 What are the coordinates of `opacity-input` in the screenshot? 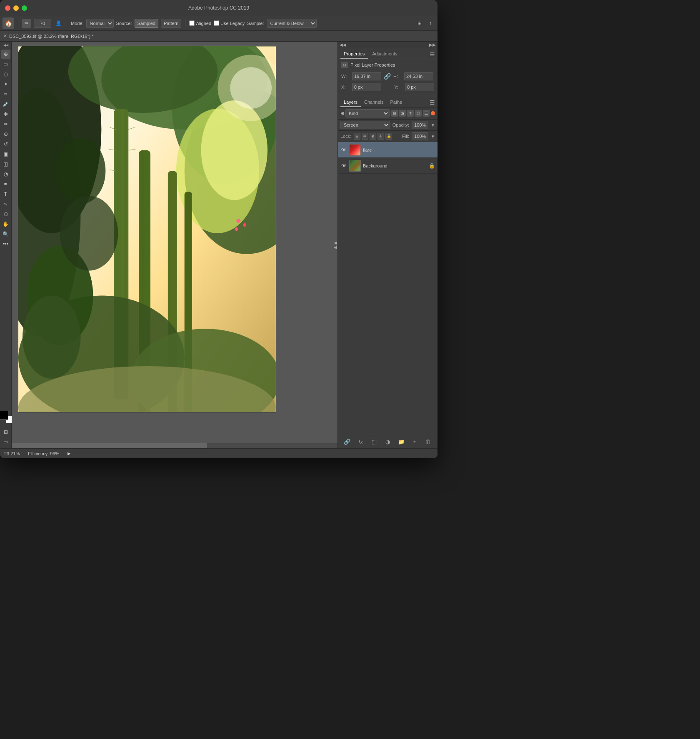 It's located at (420, 125).